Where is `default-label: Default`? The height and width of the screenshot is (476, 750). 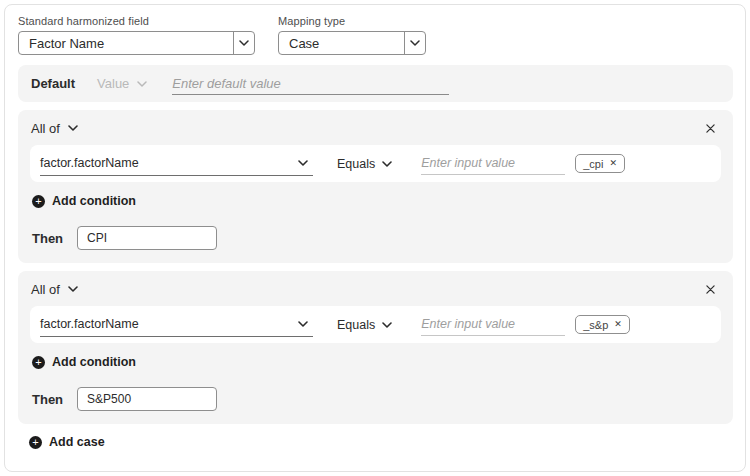
default-label: Default is located at coordinates (53, 84).